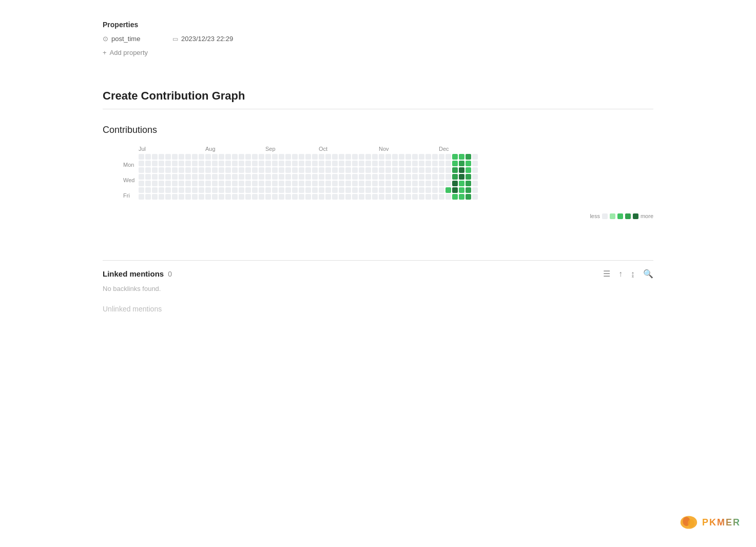 The height and width of the screenshot is (547, 756). What do you see at coordinates (129, 181) in the screenshot?
I see `day-label-wed: Wed` at bounding box center [129, 181].